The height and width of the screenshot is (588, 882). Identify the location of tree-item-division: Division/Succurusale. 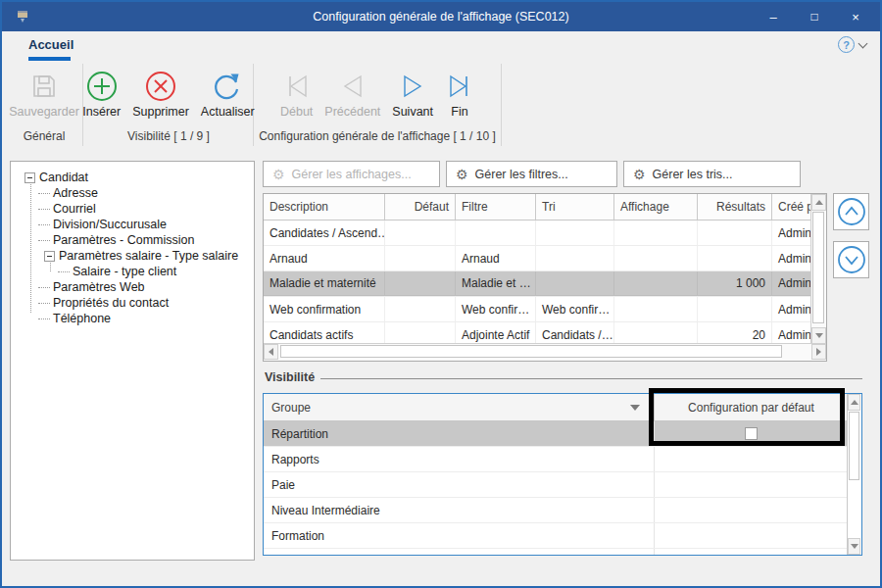
(102, 224).